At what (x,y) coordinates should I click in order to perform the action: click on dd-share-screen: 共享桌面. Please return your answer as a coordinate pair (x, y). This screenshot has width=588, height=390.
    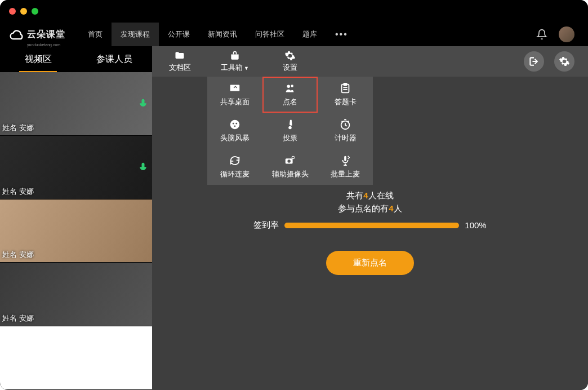
    Looking at the image, I should click on (235, 95).